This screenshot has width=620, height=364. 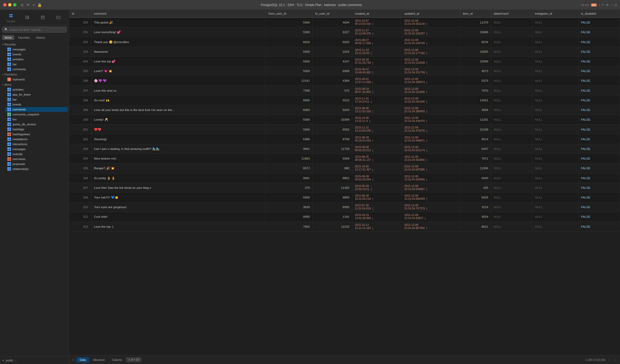 What do you see at coordinates (555, 14) in the screenshot?
I see `col-instagram-id: instagram_id` at bounding box center [555, 14].